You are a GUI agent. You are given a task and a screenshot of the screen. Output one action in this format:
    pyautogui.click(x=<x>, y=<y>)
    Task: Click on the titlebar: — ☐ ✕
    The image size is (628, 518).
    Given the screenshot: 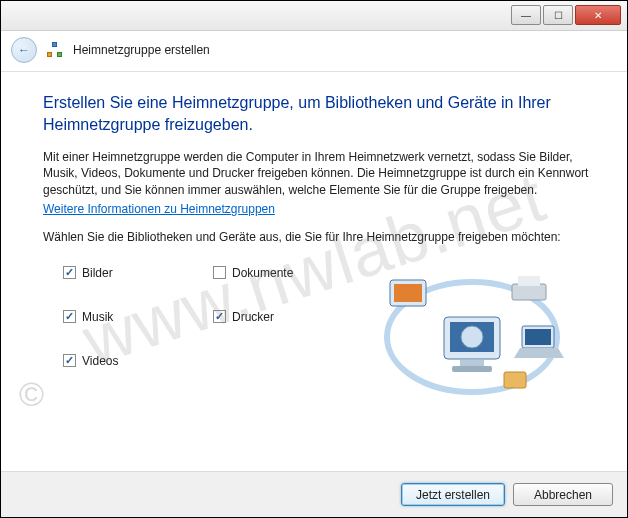 What is the action you would take?
    pyautogui.click(x=314, y=16)
    